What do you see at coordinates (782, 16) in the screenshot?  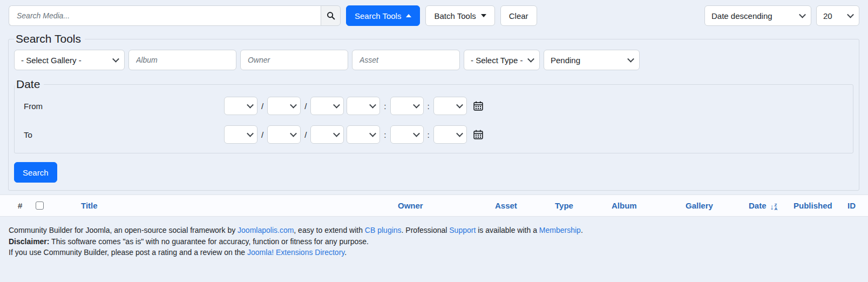 I see `toolbar-right: Date descending 20` at bounding box center [782, 16].